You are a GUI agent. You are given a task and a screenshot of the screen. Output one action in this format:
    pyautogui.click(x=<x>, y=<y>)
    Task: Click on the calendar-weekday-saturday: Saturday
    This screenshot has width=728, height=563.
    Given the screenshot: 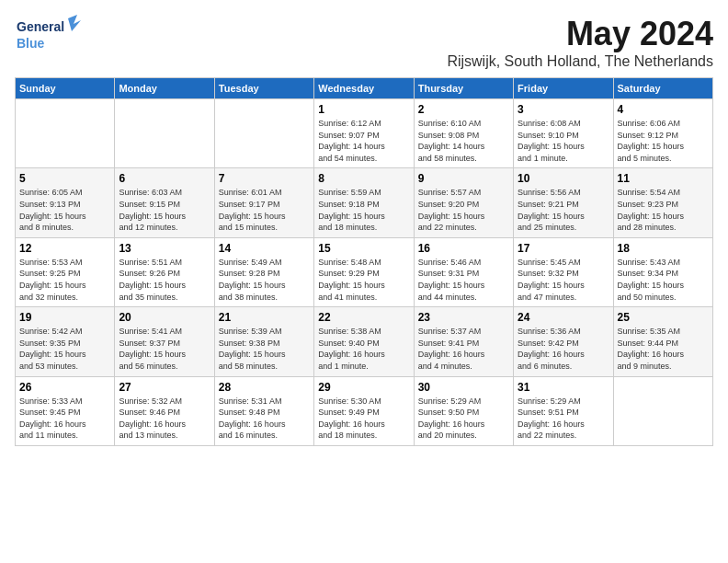 What is the action you would take?
    pyautogui.click(x=663, y=88)
    